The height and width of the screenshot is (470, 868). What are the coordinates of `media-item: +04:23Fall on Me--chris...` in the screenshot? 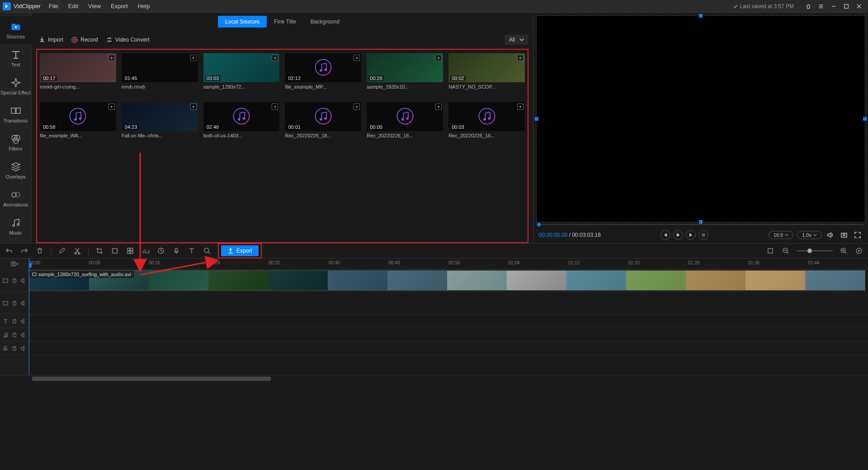 It's located at (160, 125).